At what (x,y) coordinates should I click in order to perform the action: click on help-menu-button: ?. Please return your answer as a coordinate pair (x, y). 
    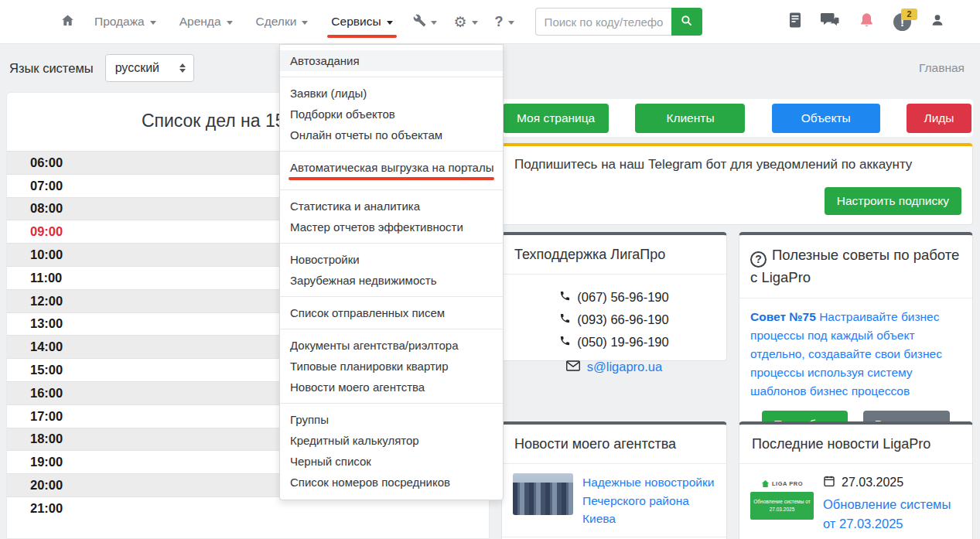
    Looking at the image, I should click on (504, 22).